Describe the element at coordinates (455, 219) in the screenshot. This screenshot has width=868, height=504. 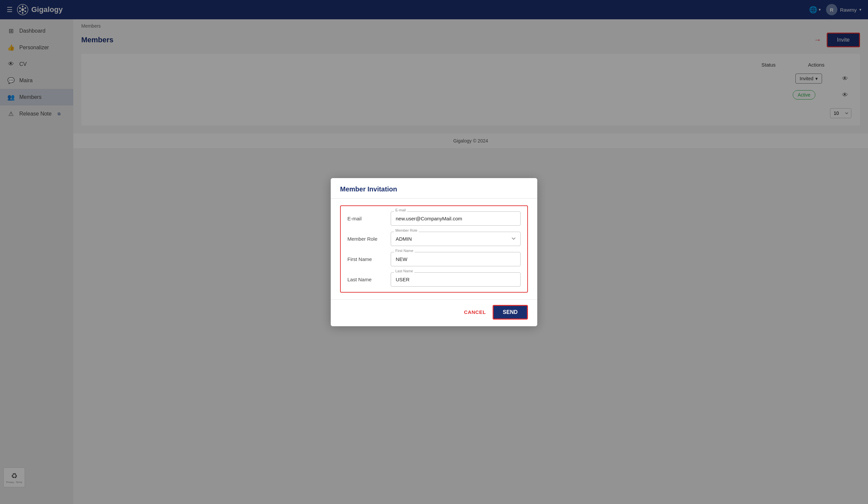
I see `email-field-container: E-mail` at that location.